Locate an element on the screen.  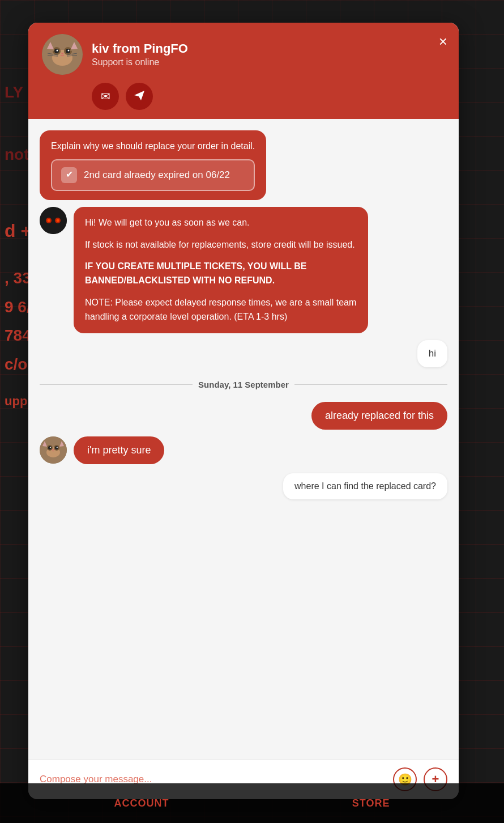
date-text: Sunday, 11 September is located at coordinates (244, 384).